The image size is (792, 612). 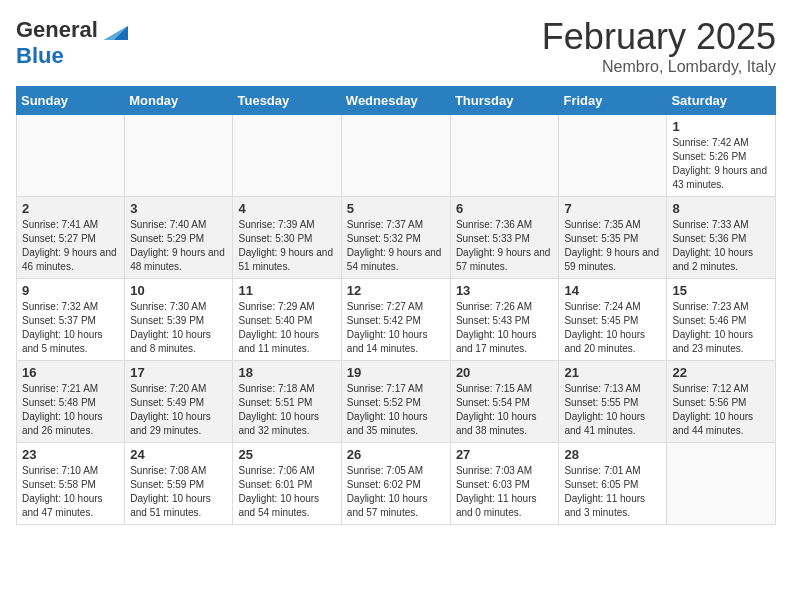 I want to click on day-info: Sunrise: 7:26 AM Sunset: 5:43 PM Dayligh…, so click(x=505, y=328).